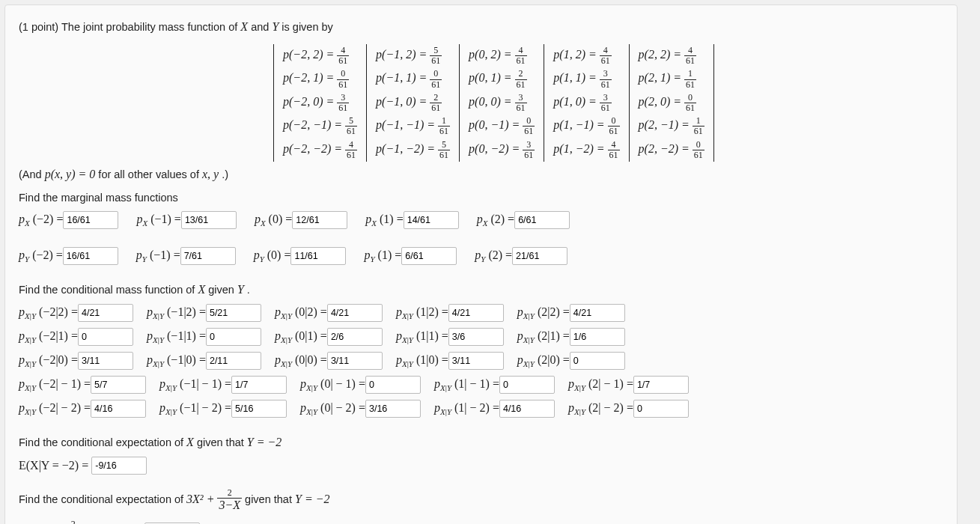 Image resolution: width=980 pixels, height=524 pixels. I want to click on cond-label: pX|Y (1|0) =, so click(422, 361).